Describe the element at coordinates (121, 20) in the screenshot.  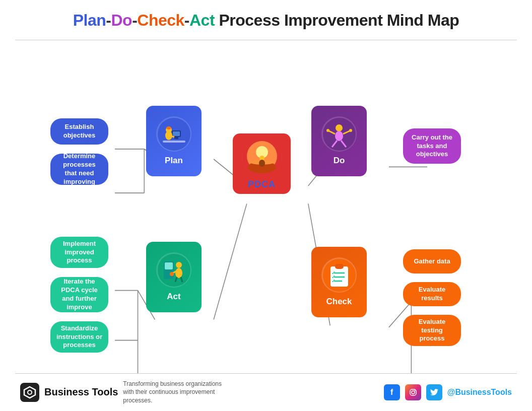
I see `title-do: Do` at that location.